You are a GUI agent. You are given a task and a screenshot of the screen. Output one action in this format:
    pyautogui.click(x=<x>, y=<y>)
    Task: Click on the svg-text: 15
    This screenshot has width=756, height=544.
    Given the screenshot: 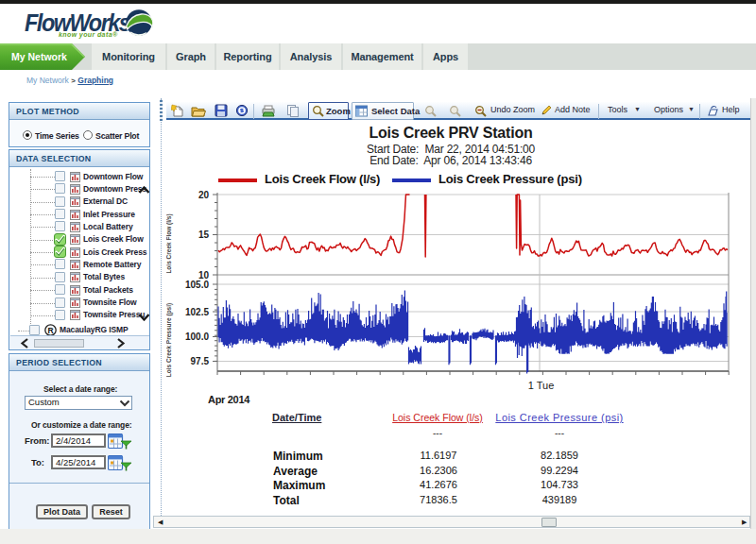 What is the action you would take?
    pyautogui.click(x=204, y=234)
    